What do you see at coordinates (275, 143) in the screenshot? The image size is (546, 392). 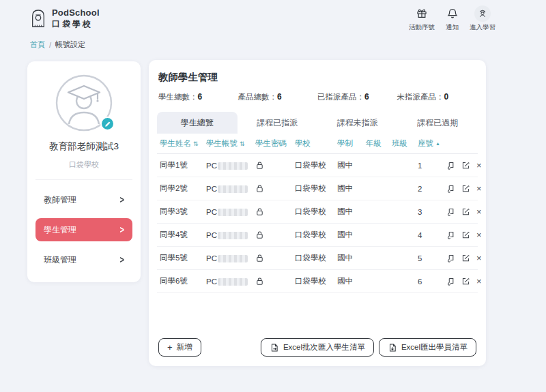 I see `col-student-password: 學生密碼` at bounding box center [275, 143].